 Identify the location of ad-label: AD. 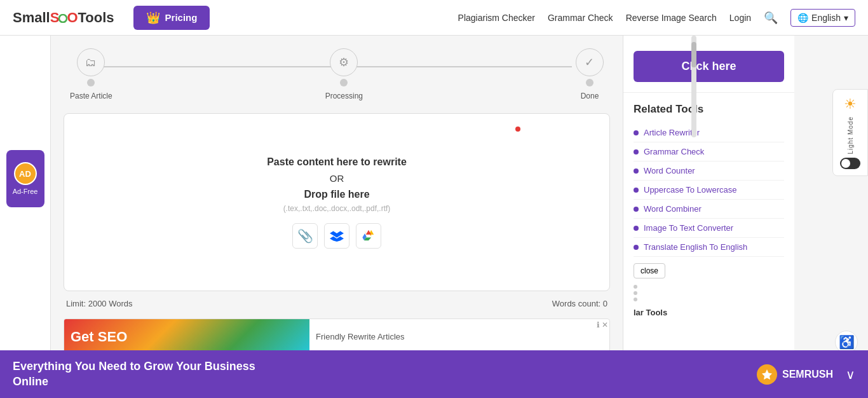
(25, 174).